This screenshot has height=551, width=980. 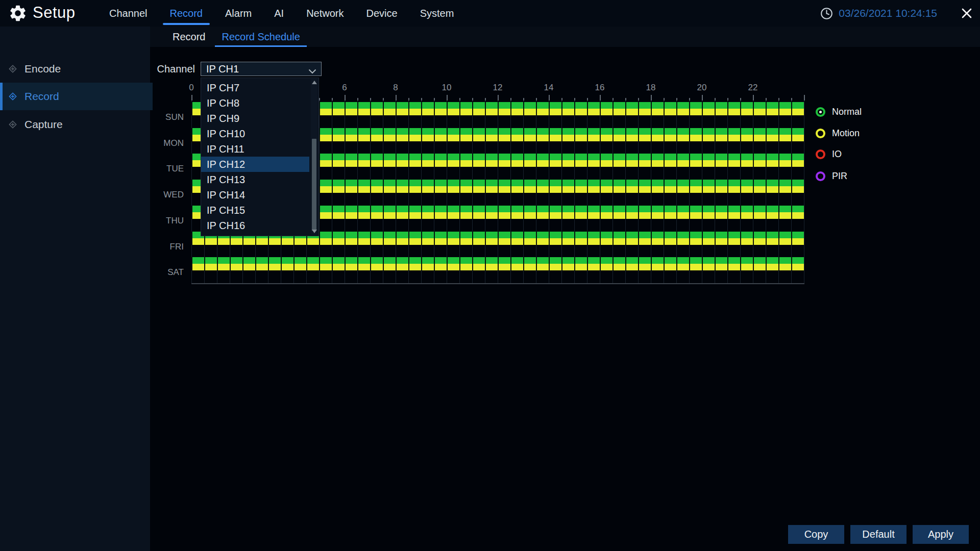 What do you see at coordinates (54, 13) in the screenshot?
I see `page-title: Setup` at bounding box center [54, 13].